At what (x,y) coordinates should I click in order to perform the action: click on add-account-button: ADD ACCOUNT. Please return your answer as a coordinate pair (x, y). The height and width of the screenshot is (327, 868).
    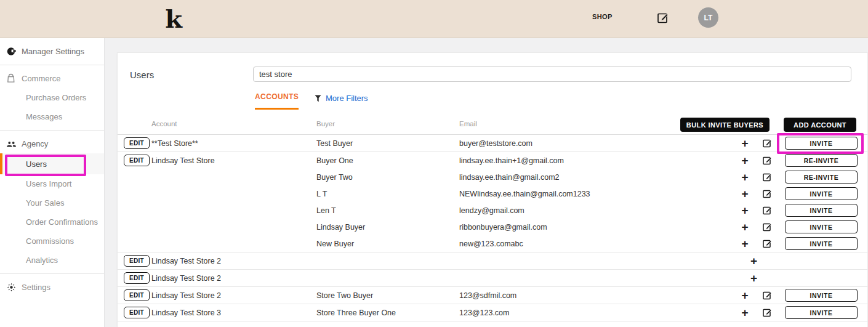
    Looking at the image, I should click on (820, 124).